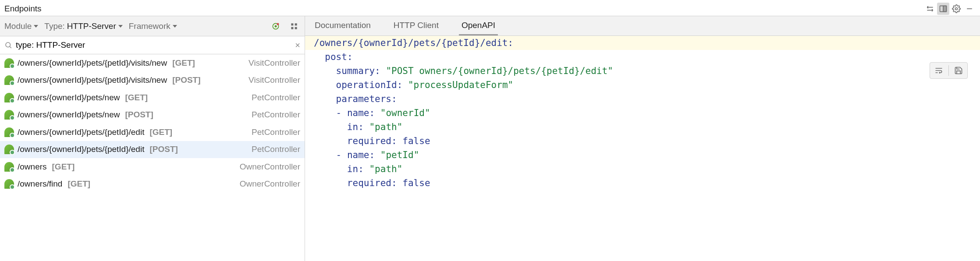 The height and width of the screenshot is (261, 980). Describe the element at coordinates (153, 26) in the screenshot. I see `framework-dropdown: Framework` at that location.